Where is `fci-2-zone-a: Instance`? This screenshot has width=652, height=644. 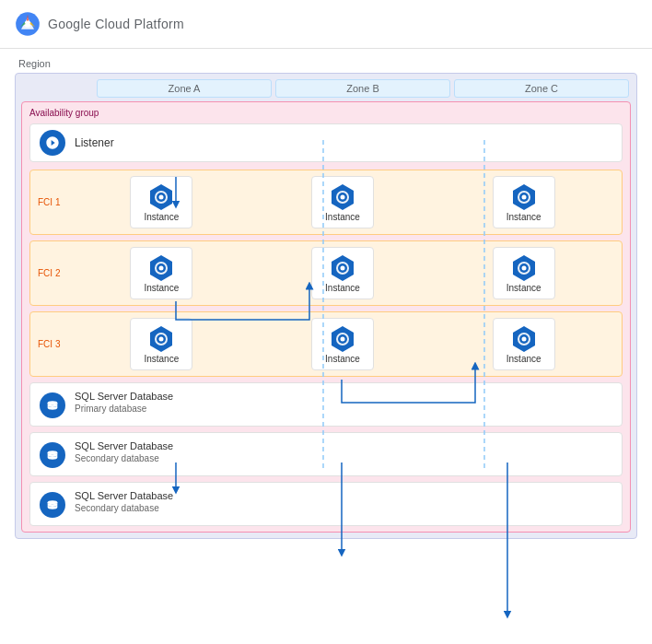
fci-2-zone-a: Instance is located at coordinates (162, 273).